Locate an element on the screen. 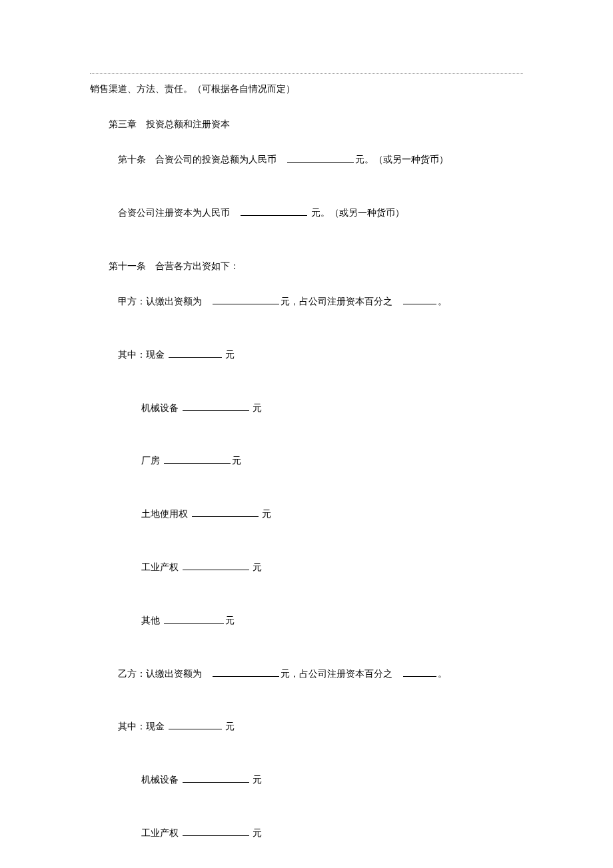  chapter-heading: 第三章 投资总额和注册资本 is located at coordinates (306, 125).